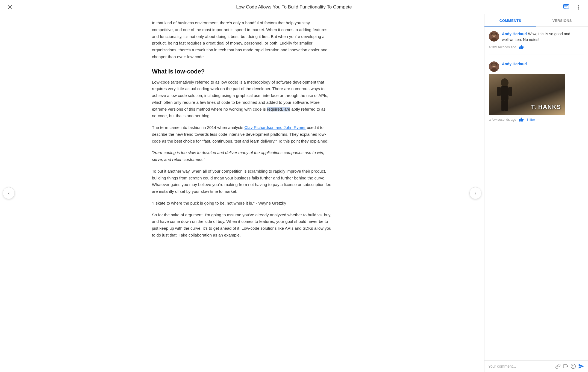 This screenshot has height=372, width=588. I want to click on tab-comments: COMMENTS, so click(510, 20).